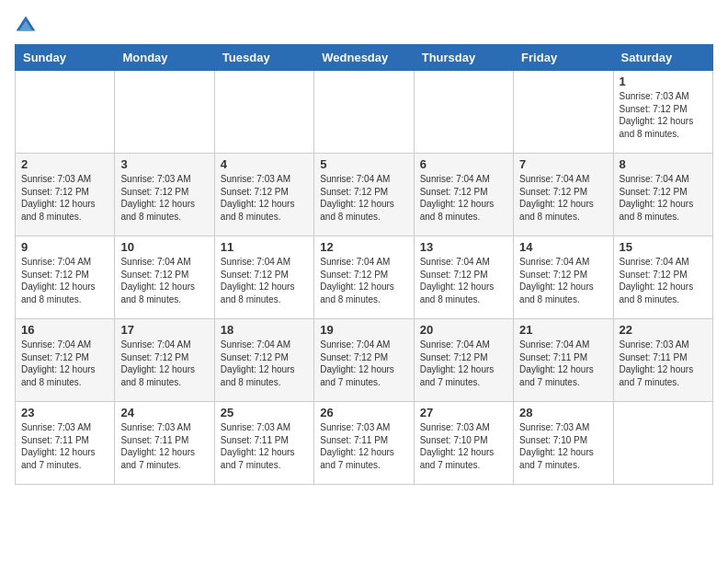  Describe the element at coordinates (364, 112) in the screenshot. I see `calendar-week-row: 1Sunrise: 7:03 AM Sunset: 7:12 PM Daylig…` at that location.